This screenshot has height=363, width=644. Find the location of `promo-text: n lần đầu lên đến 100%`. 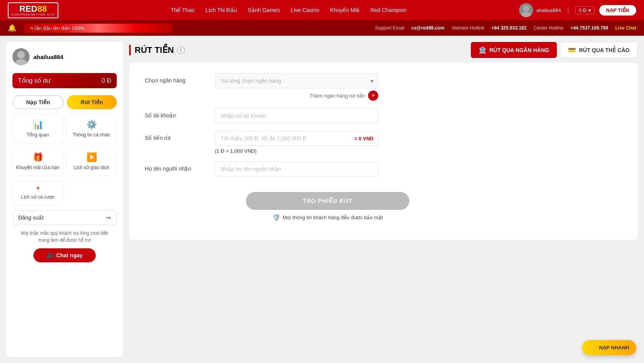

promo-text: n lần đầu lên đến 100% is located at coordinates (98, 28).